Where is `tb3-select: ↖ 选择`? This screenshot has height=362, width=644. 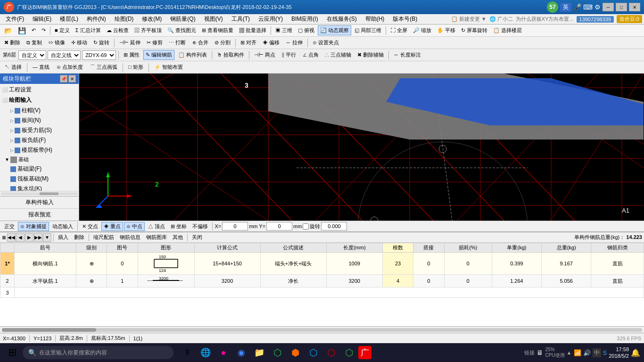
tb3-select: ↖ 选择 is located at coordinates (13, 67).